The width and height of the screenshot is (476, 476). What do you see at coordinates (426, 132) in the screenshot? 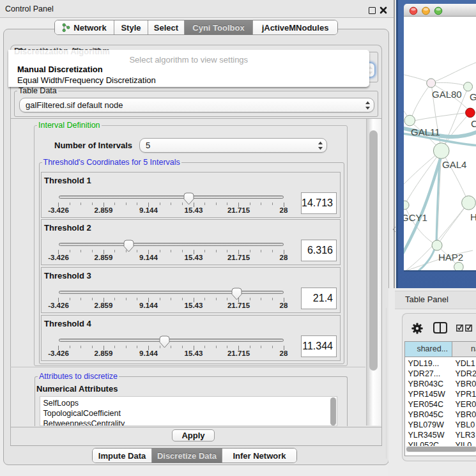
I see `svg-text: GAL11` at bounding box center [426, 132].